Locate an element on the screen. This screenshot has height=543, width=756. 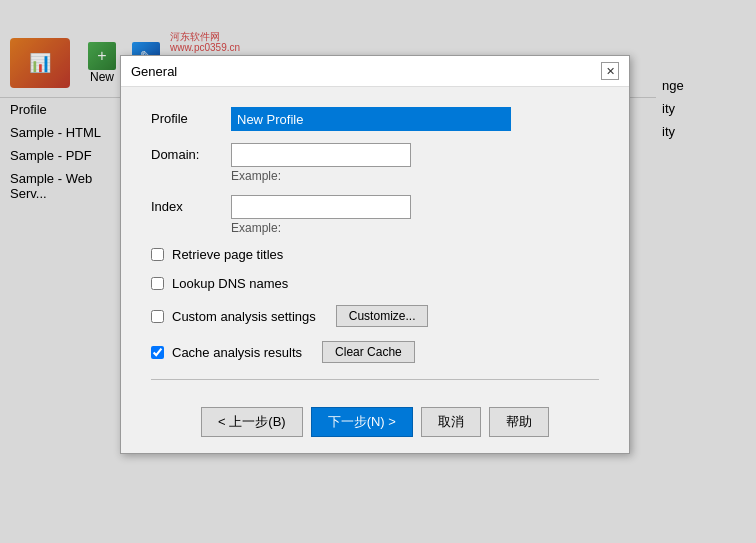
profile-field-group is located at coordinates (415, 119).